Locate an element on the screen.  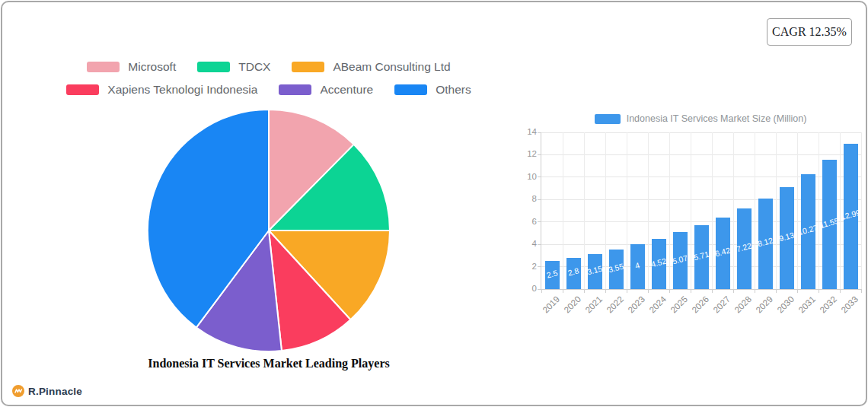
brand-logo: R.Pinnacle is located at coordinates (47, 391).